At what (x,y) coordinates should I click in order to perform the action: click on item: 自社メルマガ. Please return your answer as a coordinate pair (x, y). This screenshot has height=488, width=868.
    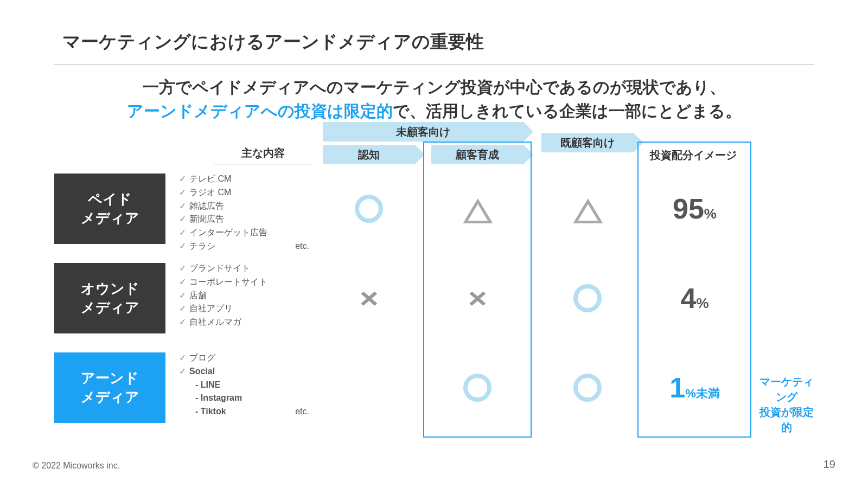
    Looking at the image, I should click on (247, 322).